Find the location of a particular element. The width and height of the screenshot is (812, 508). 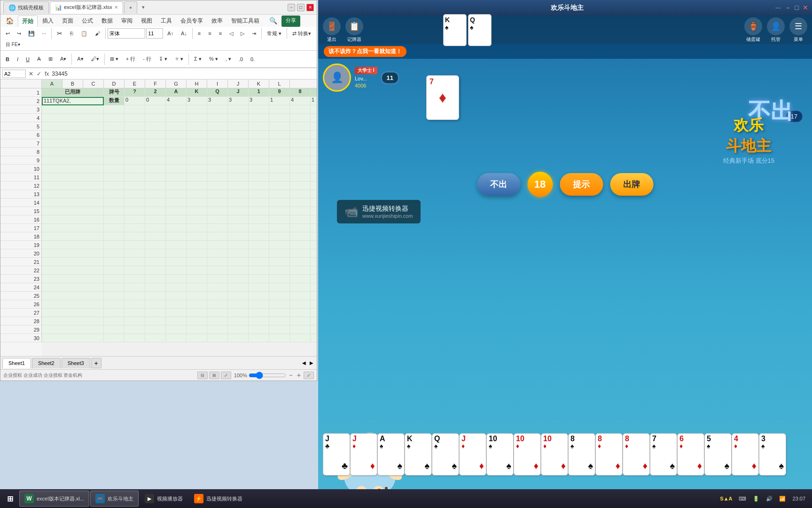

cell-row24-col3 is located at coordinates (156, 287).